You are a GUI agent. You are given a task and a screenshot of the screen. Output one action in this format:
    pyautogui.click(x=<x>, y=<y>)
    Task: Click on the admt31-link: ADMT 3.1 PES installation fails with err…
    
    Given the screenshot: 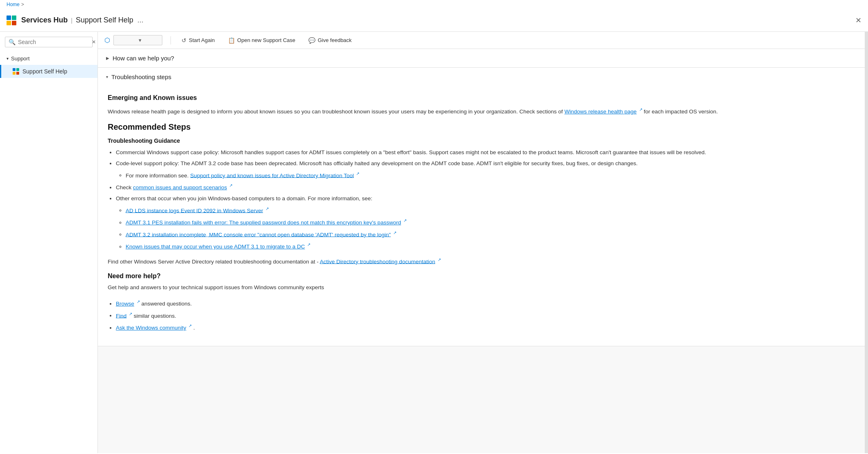 What is the action you would take?
    pyautogui.click(x=264, y=223)
    